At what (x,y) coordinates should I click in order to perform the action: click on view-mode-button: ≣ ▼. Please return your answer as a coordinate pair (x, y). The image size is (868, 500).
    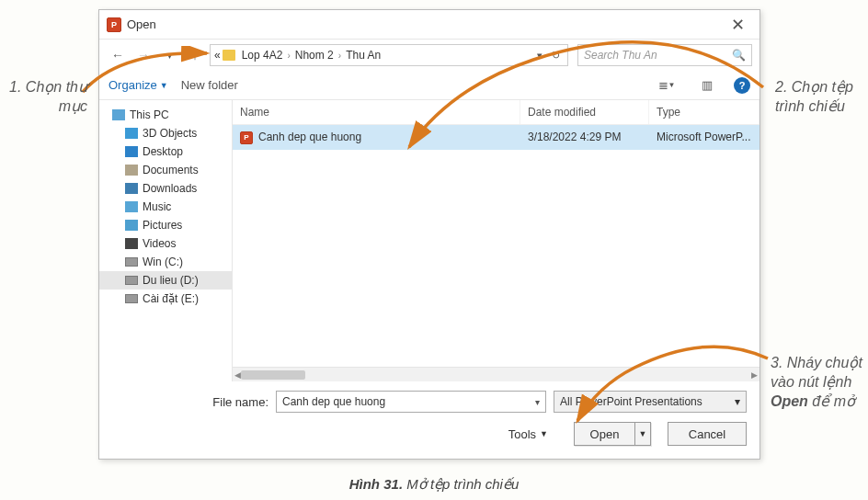
    Looking at the image, I should click on (667, 85).